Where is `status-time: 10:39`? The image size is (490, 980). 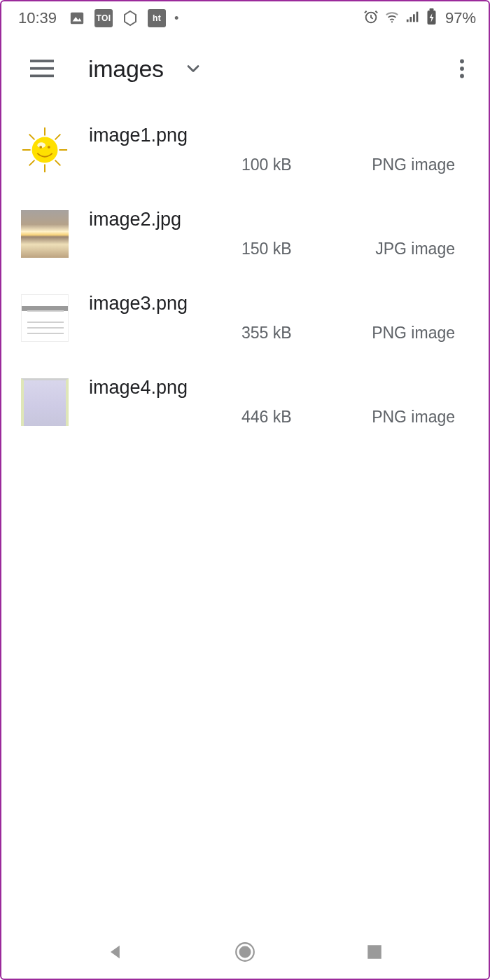
status-time: 10:39 is located at coordinates (38, 18).